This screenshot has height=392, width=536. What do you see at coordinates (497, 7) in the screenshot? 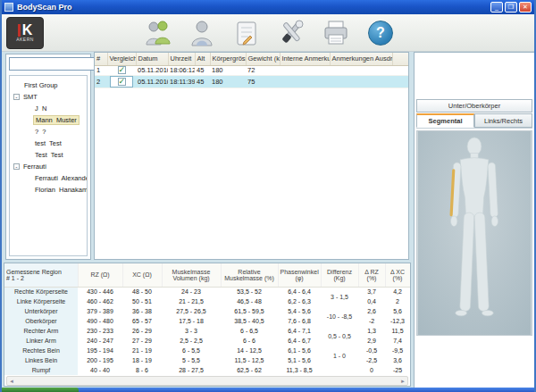
I see `minimize-button: _` at bounding box center [497, 7].